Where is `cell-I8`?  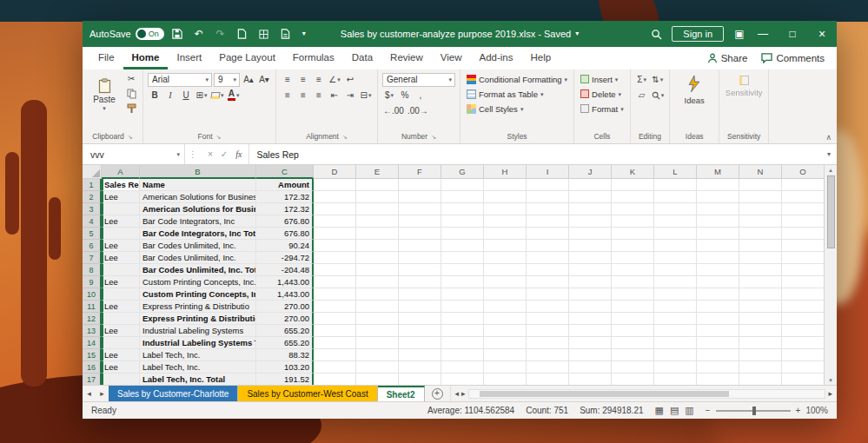
cell-I8 is located at coordinates (547, 270).